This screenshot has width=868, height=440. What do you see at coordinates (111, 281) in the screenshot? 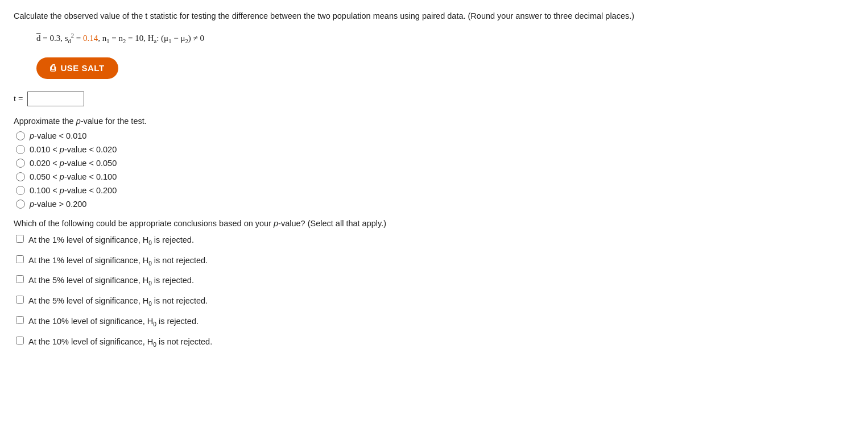
I see `conclusion-label-3: At the 5% level of significance, H0 is r…` at bounding box center [111, 281].